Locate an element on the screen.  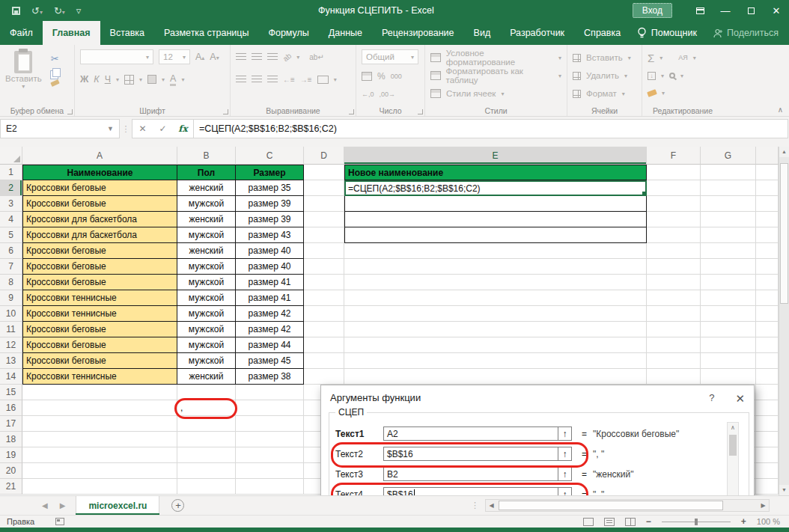
cell-E3 is located at coordinates (496, 204).